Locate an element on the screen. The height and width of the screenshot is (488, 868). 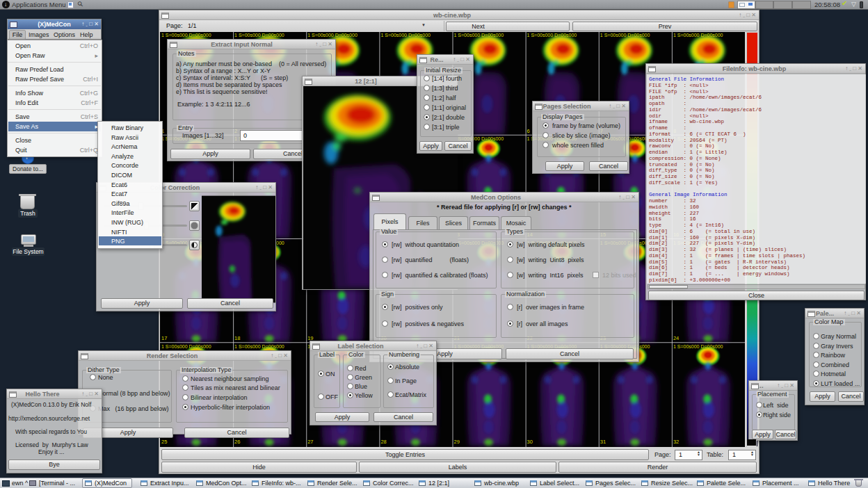
svg-text: 18 is located at coordinates (237, 338).